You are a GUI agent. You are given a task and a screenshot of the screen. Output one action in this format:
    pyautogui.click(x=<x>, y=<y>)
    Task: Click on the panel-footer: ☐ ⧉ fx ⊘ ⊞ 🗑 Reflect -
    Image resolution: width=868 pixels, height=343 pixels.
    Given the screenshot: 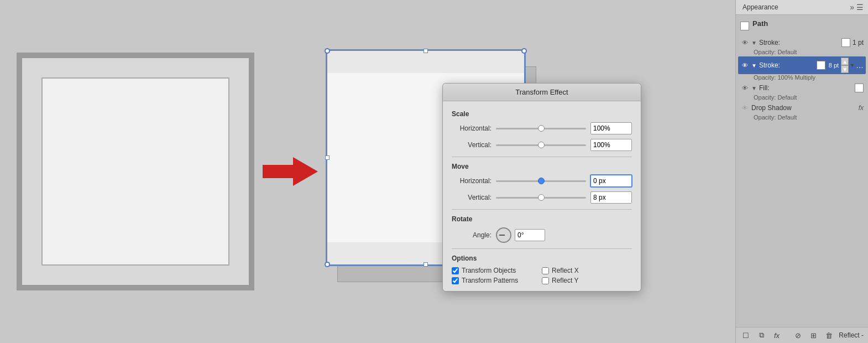 What is the action you would take?
    pyautogui.click(x=802, y=335)
    